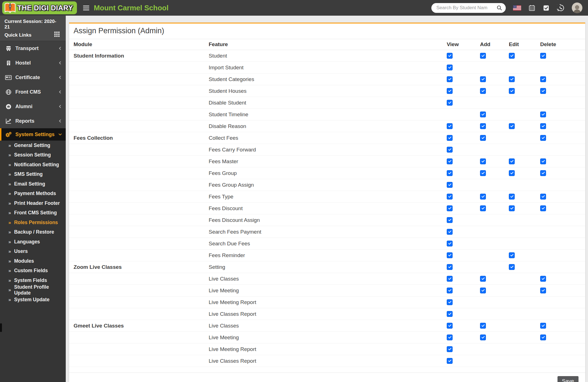  What do you see at coordinates (327, 115) in the screenshot?
I see `table-row: Student Timeline` at bounding box center [327, 115].